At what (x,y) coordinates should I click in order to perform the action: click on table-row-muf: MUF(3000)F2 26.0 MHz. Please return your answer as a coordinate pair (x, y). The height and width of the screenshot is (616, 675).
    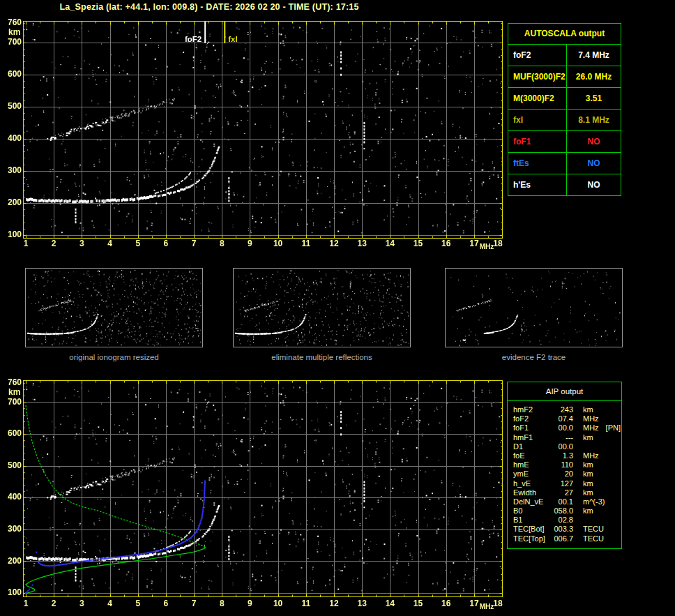
    Looking at the image, I should click on (565, 77).